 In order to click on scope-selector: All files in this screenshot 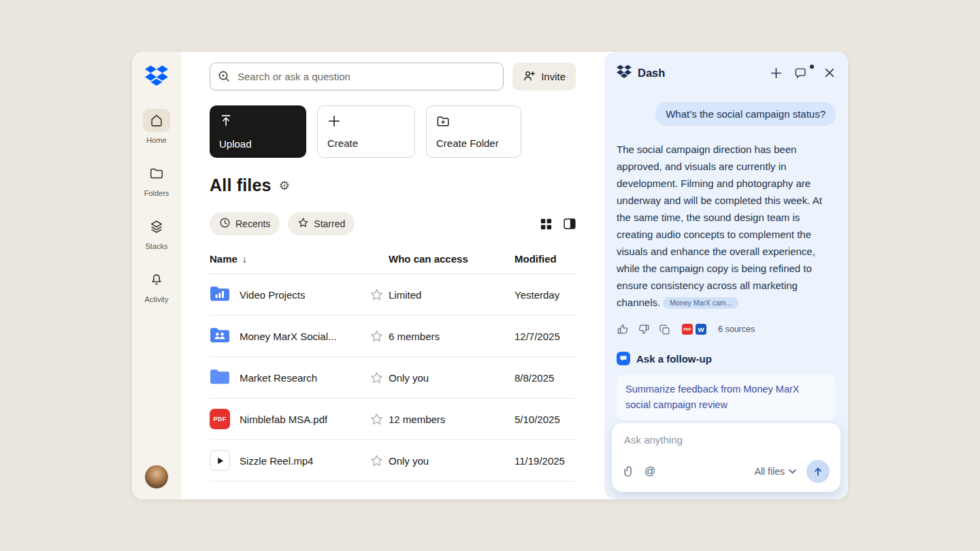, I will do `click(776, 471)`.